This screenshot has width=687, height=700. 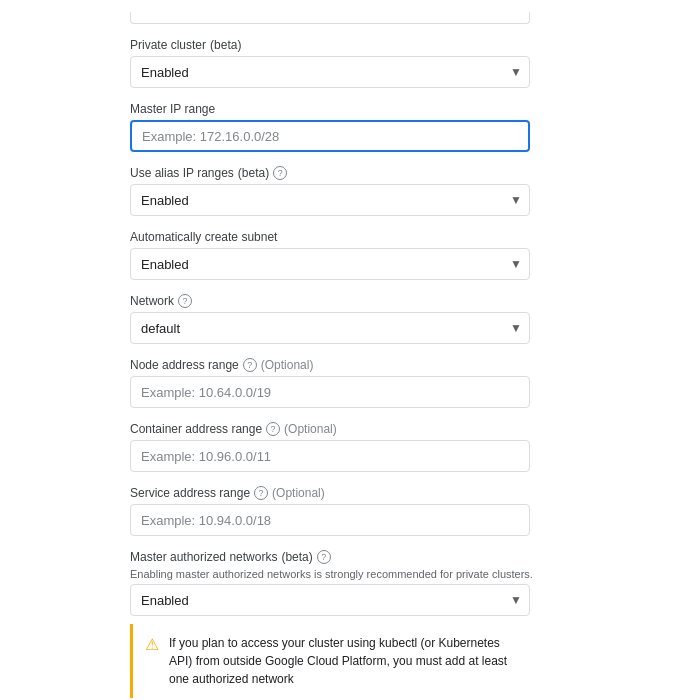 I want to click on node-address-range-label: Node address range ? (Optional), so click(x=388, y=365).